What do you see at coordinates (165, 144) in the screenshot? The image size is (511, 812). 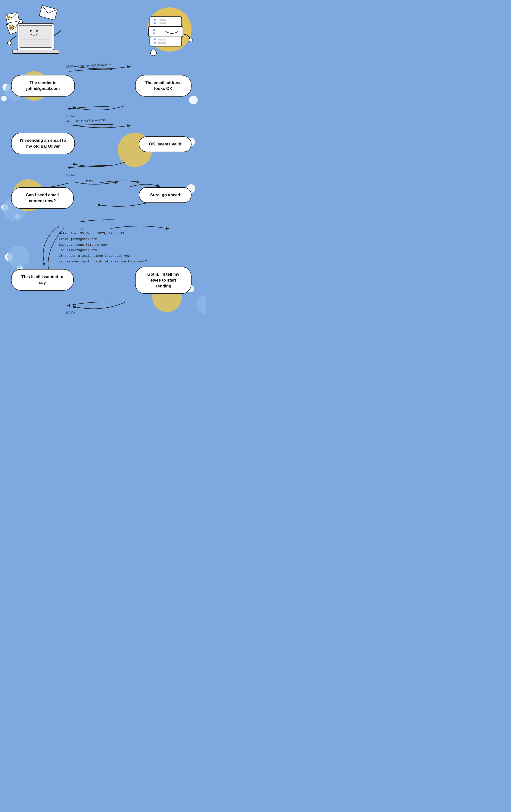 I see `seems-valid-box: OK, seems valid` at bounding box center [165, 144].